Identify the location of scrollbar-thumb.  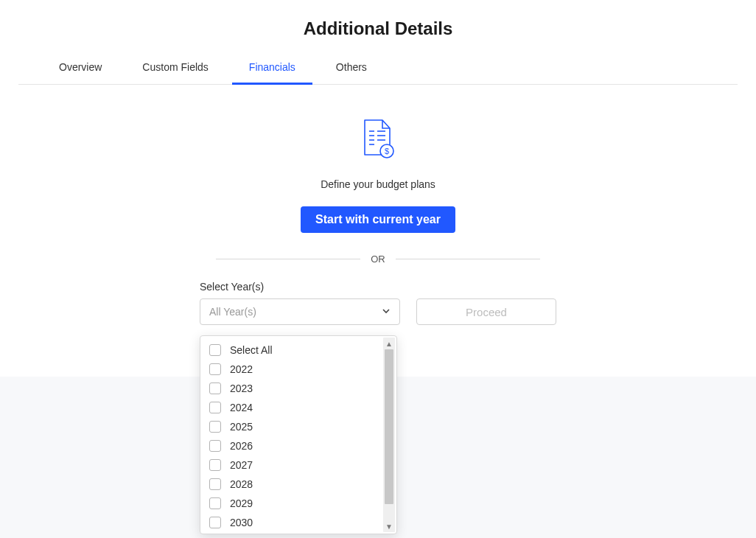
(389, 427).